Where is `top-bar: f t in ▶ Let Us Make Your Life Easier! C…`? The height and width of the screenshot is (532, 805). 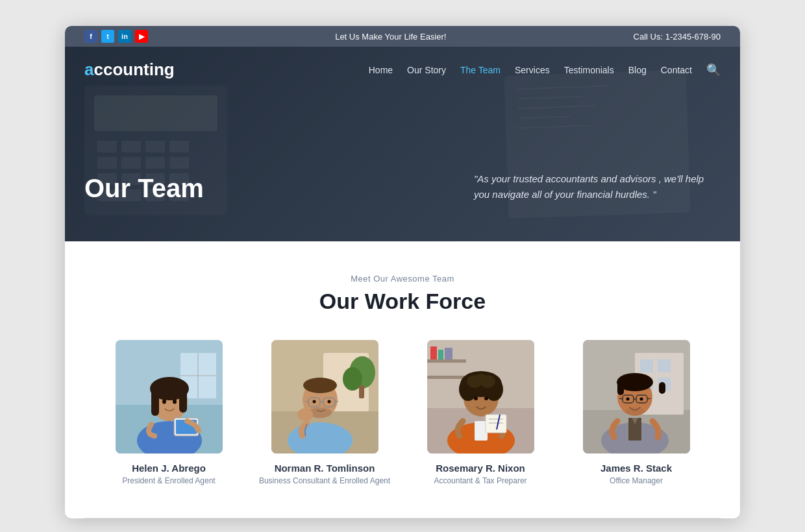
top-bar: f t in ▶ Let Us Make Your Life Easier! C… is located at coordinates (402, 36).